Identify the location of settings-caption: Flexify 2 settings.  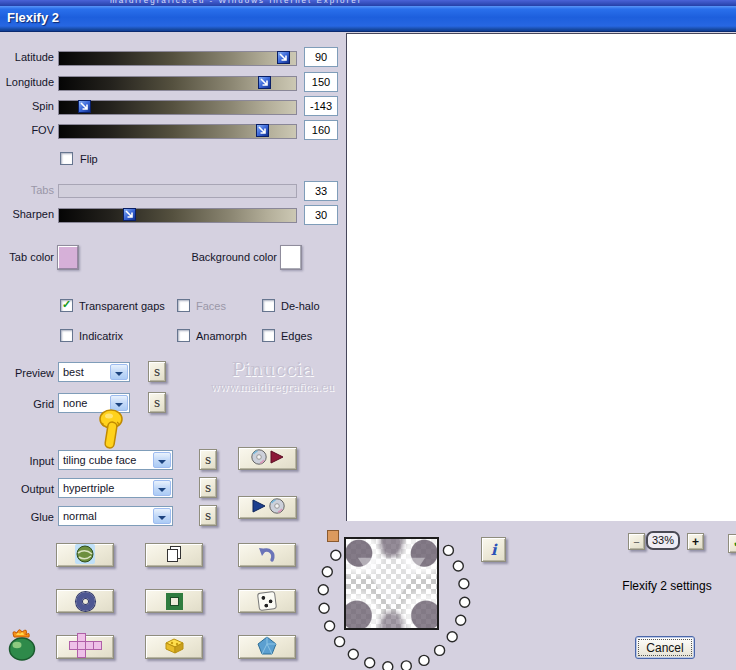
(667, 586).